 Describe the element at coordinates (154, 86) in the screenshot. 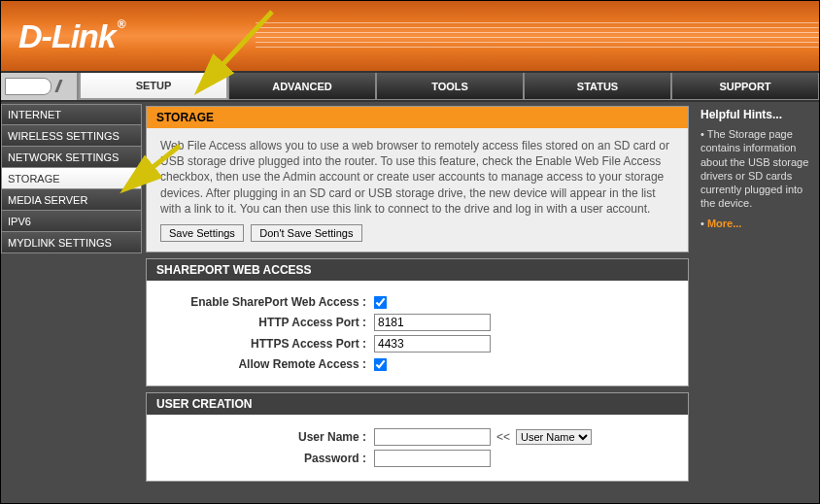

I see `tab-setup: SETUP` at that location.